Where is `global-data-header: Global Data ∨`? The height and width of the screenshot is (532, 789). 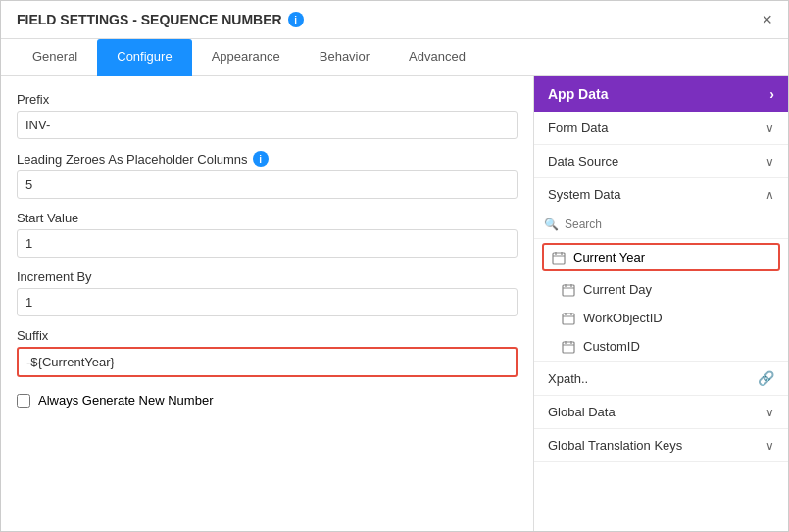
global-data-header: Global Data ∨ is located at coordinates (661, 411).